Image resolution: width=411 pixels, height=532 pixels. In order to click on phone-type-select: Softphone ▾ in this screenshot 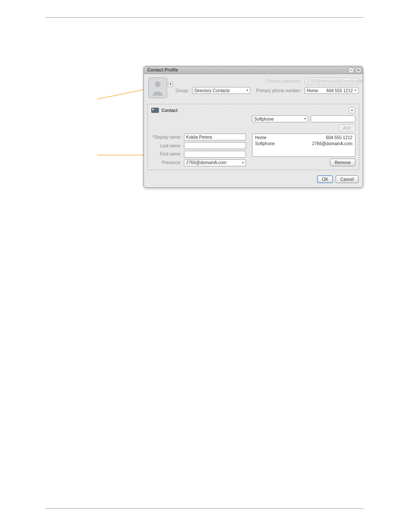, I will do `click(280, 119)`.